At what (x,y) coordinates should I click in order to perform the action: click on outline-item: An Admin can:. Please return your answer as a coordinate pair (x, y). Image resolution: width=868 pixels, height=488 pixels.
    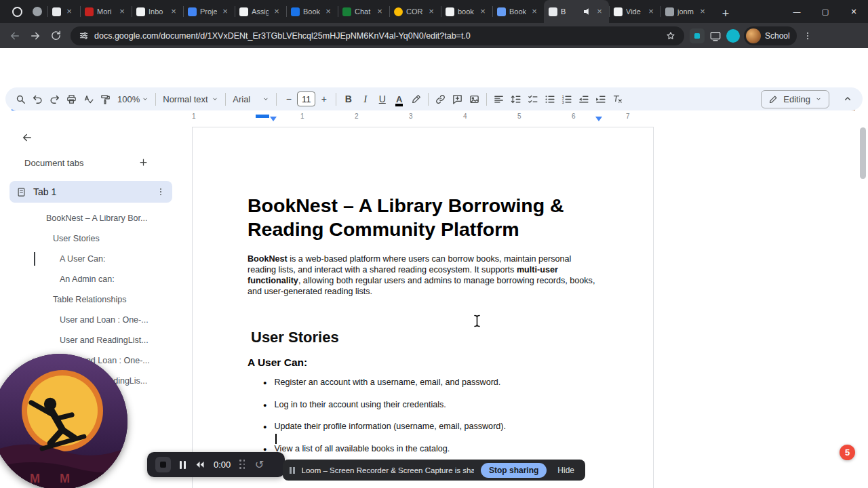
    Looking at the image, I should click on (92, 279).